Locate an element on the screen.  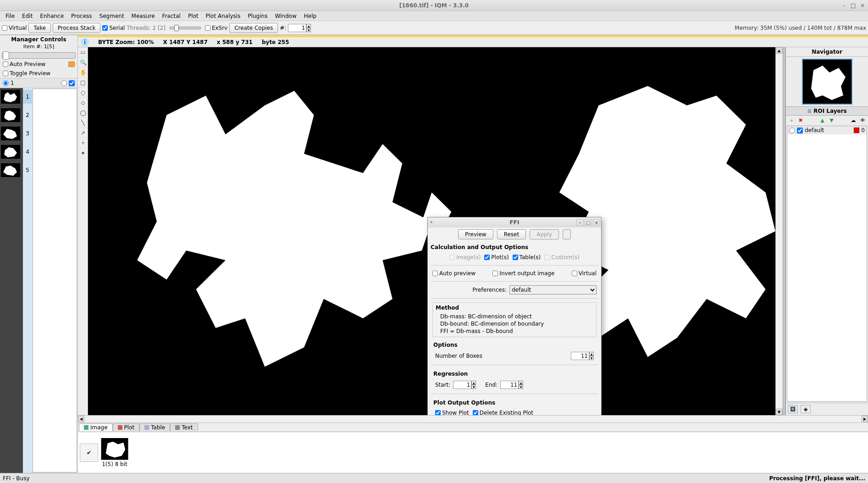
boxes-spinner: ▲▼ is located at coordinates (582, 356).